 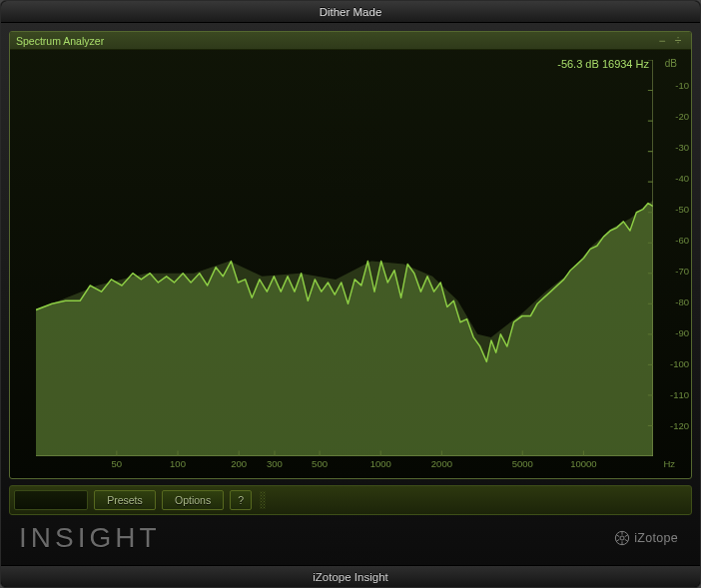 I want to click on branding-row: INSIGHT iZotope, so click(x=350, y=538).